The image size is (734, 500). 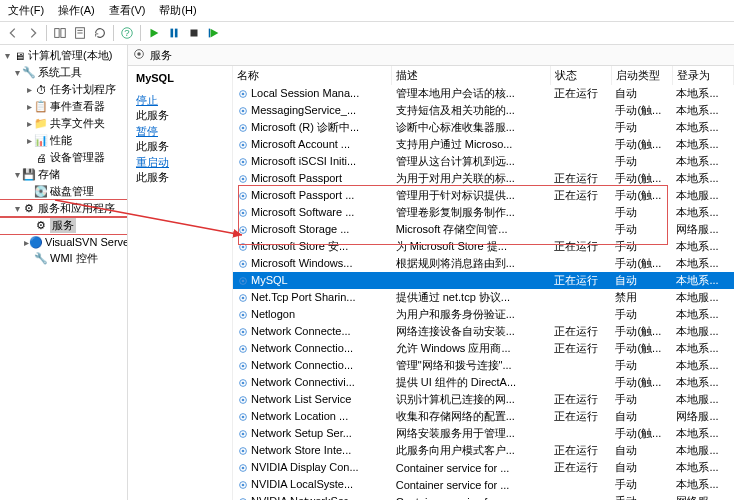 I want to click on table-row: NVIDIA NetworkSer...Container service fo…, so click(x=484, y=496).